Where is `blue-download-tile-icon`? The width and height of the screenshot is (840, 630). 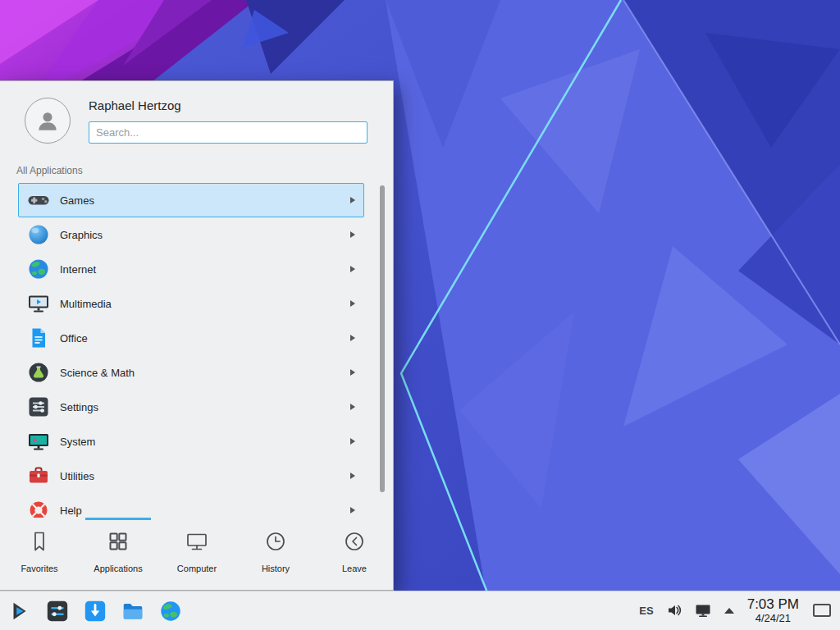
blue-download-tile-icon is located at coordinates (95, 611).